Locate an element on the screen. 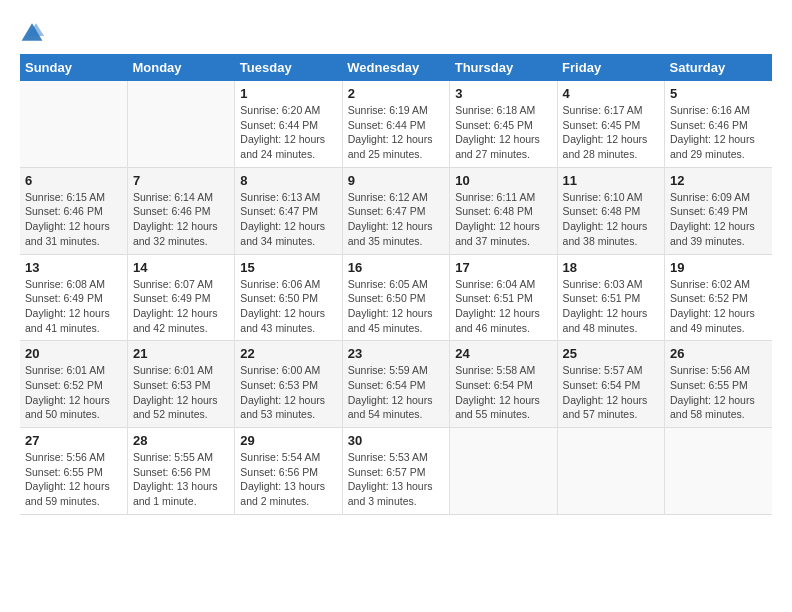 The image size is (792, 612). day-detail: Sunrise: 6:13 AM Sunset: 6:47 PM Dayligh… is located at coordinates (288, 220).